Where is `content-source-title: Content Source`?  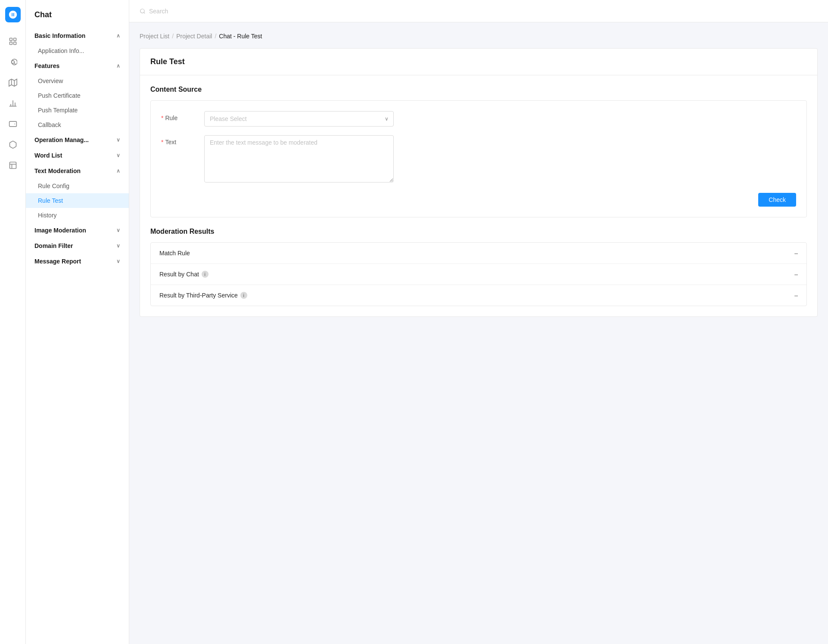 content-source-title: Content Source is located at coordinates (479, 90).